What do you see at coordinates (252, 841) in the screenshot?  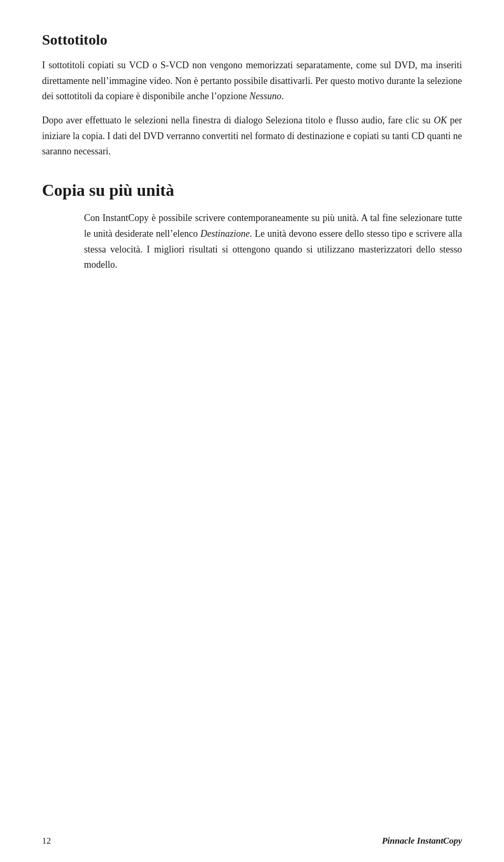 I see `page-footer: 12 Pinnacle InstantCopy` at bounding box center [252, 841].